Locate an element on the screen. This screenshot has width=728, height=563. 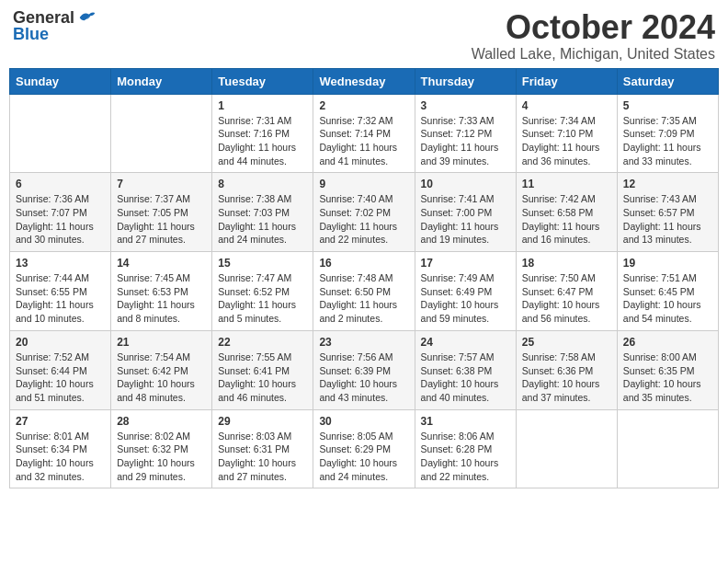
calendar-day-cell: 12Sunrise: 7:43 AMSunset: 6:57 PMDayligh… is located at coordinates (667, 213).